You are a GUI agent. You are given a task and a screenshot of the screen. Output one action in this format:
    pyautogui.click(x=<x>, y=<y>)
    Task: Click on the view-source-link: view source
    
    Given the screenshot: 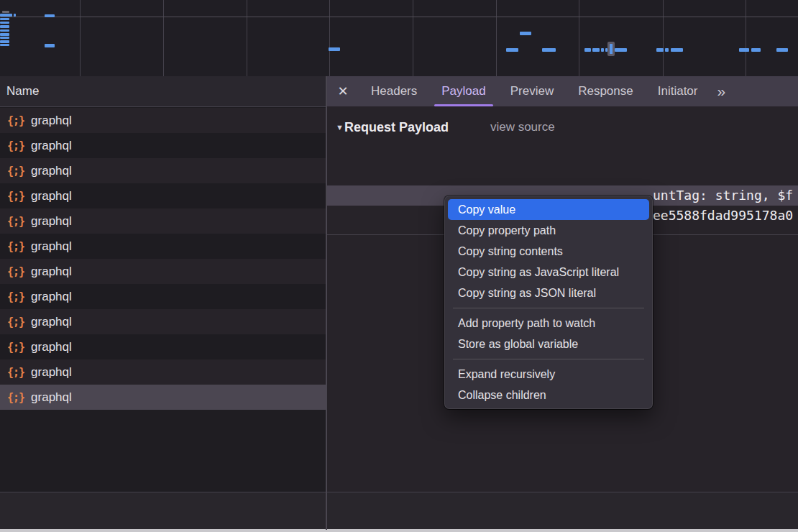 What is the action you would take?
    pyautogui.click(x=523, y=127)
    